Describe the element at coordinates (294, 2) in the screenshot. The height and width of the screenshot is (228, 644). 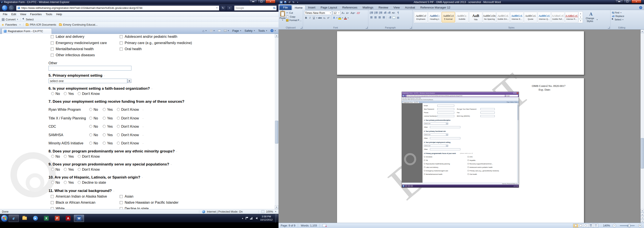
I see `redo-button: ↻` at that location.